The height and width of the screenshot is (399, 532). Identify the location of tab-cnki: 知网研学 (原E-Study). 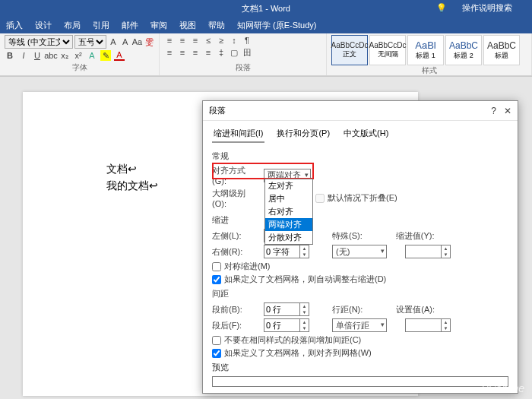
(277, 26).